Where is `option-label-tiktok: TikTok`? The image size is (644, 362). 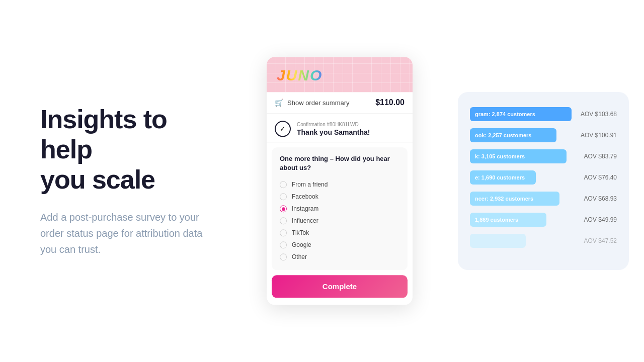
option-label-tiktok: TikTok is located at coordinates (300, 233).